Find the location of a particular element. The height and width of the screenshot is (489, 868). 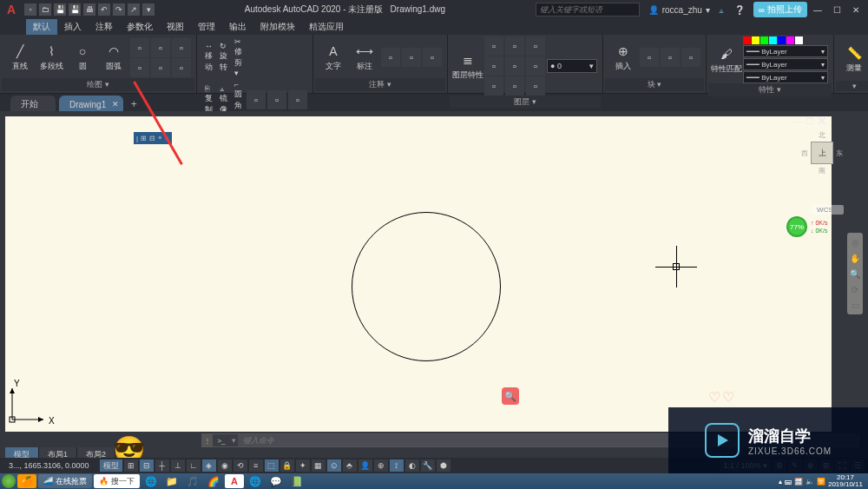

status-ws-toggle: ✦ is located at coordinates (303, 466).